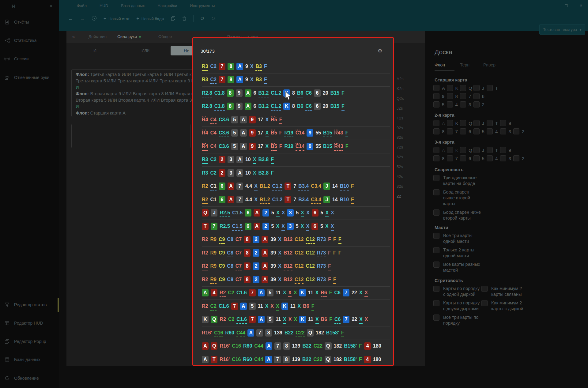 The width and height of the screenshot is (588, 388). I want to click on new-stat-button: +Новый стат, so click(116, 19).